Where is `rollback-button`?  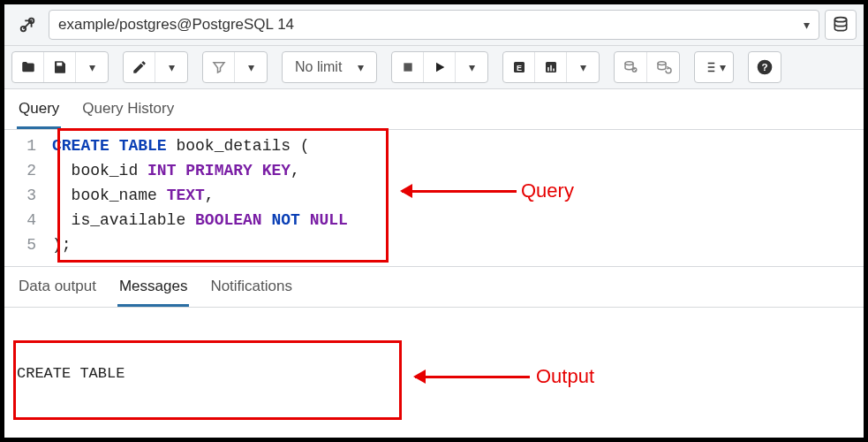 rollback-button is located at coordinates (663, 67).